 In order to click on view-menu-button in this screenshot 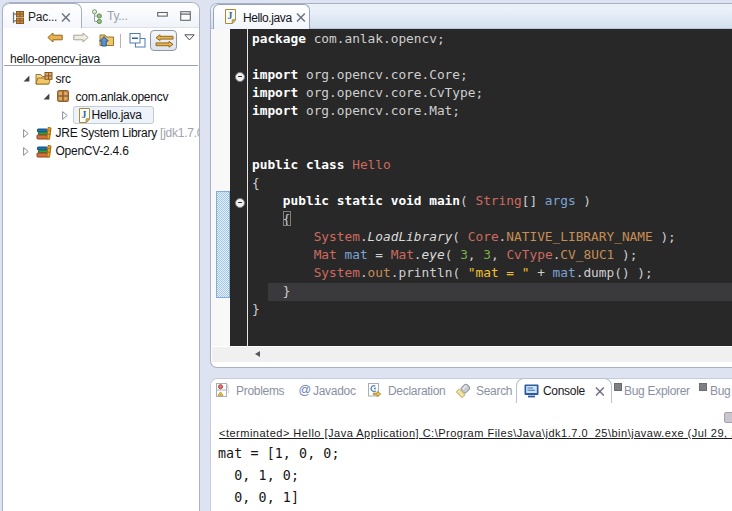, I will do `click(190, 38)`.